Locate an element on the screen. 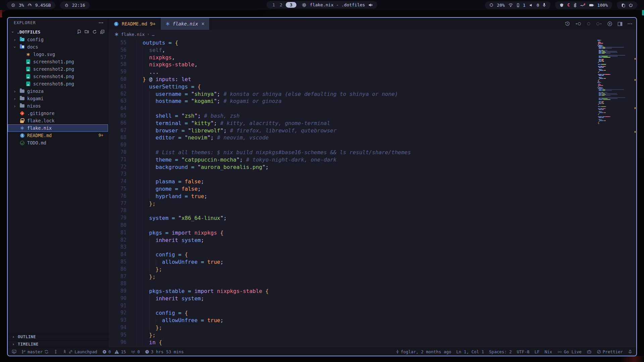 The height and width of the screenshot is (362, 644). code-line-89: 89 pkgs-stable = import nixpkgs-stable { is located at coordinates (350, 291).